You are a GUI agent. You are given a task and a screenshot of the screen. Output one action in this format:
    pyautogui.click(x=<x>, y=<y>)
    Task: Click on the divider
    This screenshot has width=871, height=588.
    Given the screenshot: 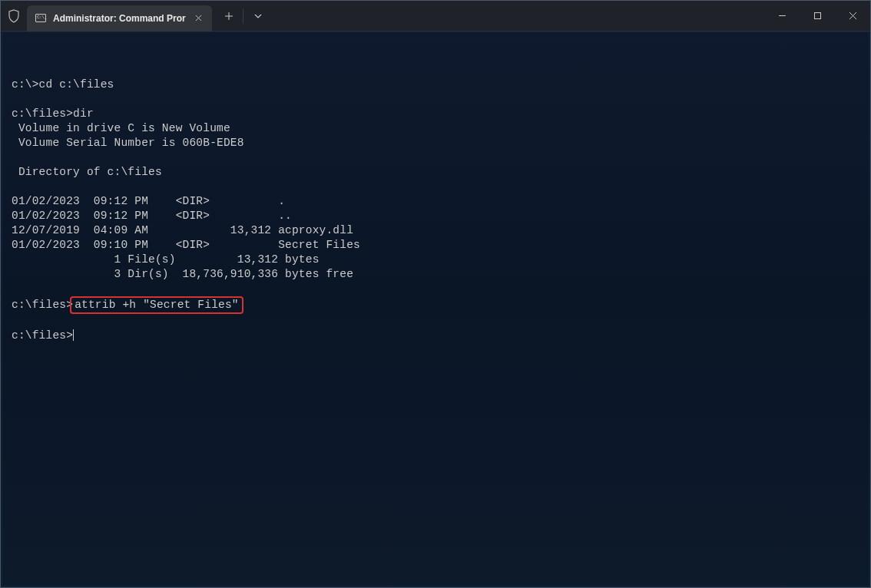 What is the action you would take?
    pyautogui.click(x=243, y=16)
    